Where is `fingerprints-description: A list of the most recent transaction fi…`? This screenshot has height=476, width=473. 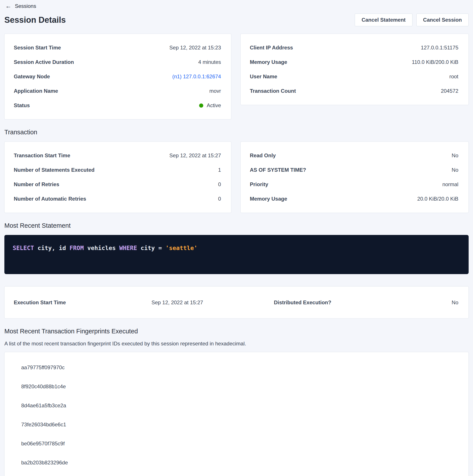
fingerprints-description: A list of the most recent transaction fi… is located at coordinates (236, 343).